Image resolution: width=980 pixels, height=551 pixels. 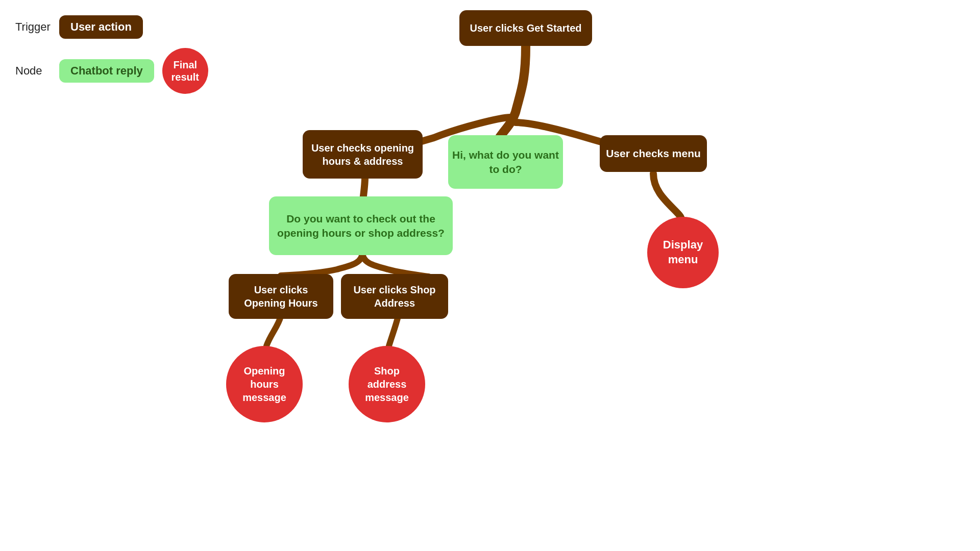 I want to click on legend: Trigger User action Node Chatbot reply F…, so click(x=112, y=59).